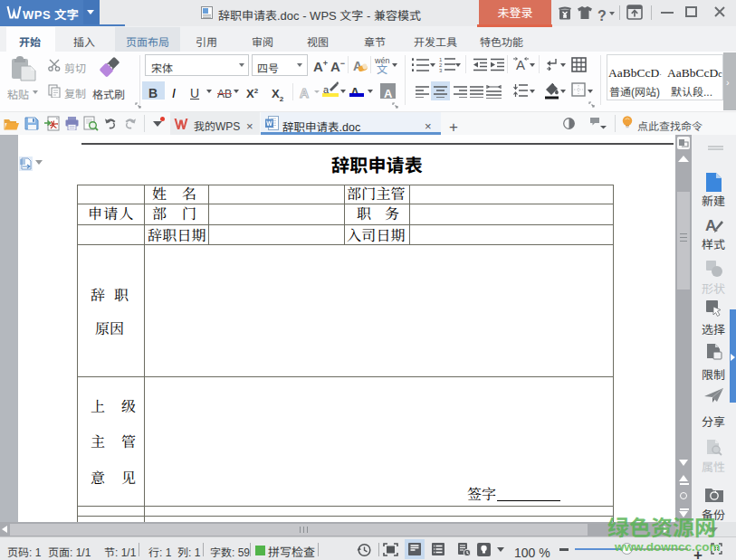 This screenshot has height=560, width=736. What do you see at coordinates (441, 60) in the screenshot?
I see `svg-text: 1` at bounding box center [441, 60].